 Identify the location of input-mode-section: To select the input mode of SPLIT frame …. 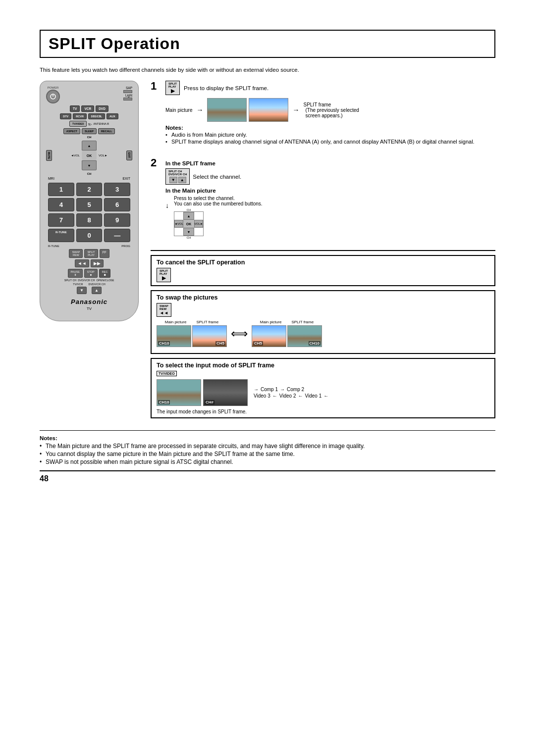
(323, 388).